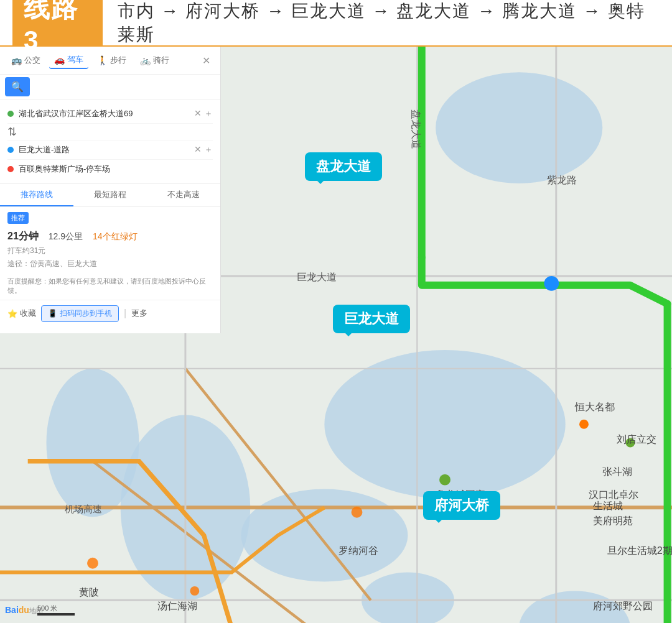 The height and width of the screenshot is (623, 672). Describe the element at coordinates (115, 237) in the screenshot. I see `route-lights: 14个红绿灯` at that location.